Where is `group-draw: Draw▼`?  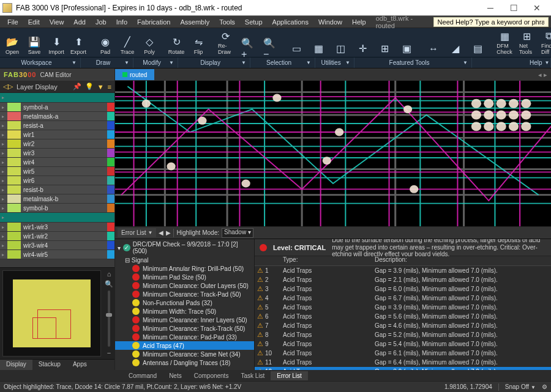
group-draw: Draw▼ is located at coordinates (107, 62).